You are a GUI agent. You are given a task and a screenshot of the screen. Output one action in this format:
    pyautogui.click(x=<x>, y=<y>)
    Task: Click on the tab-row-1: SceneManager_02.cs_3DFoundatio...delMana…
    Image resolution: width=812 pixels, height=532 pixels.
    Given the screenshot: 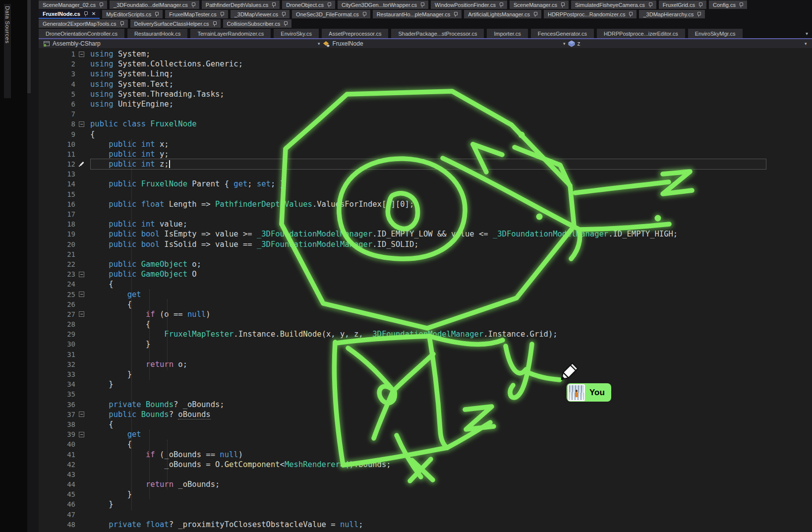 What is the action you would take?
    pyautogui.click(x=425, y=5)
    